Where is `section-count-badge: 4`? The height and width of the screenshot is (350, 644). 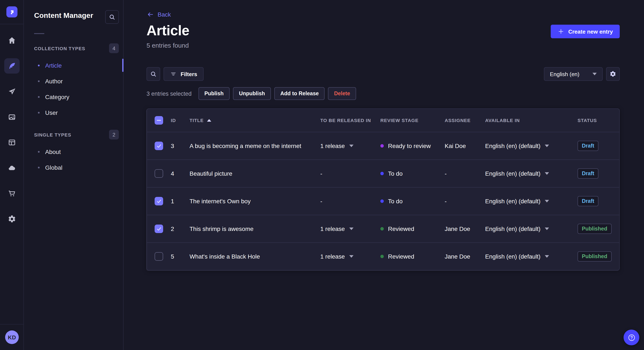
section-count-badge: 4 is located at coordinates (114, 48).